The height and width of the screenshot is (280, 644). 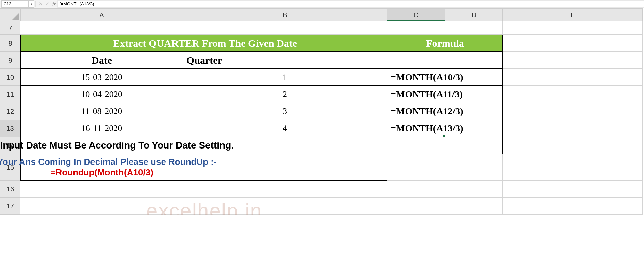 What do you see at coordinates (10, 111) in the screenshot?
I see `row-header-12: 12` at bounding box center [10, 111].